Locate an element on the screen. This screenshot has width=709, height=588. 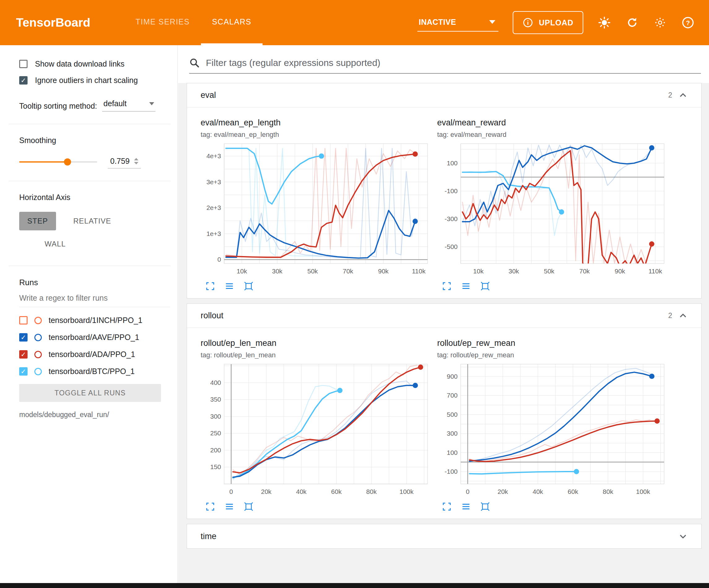
status-dropdown: INACTIVE is located at coordinates (458, 23).